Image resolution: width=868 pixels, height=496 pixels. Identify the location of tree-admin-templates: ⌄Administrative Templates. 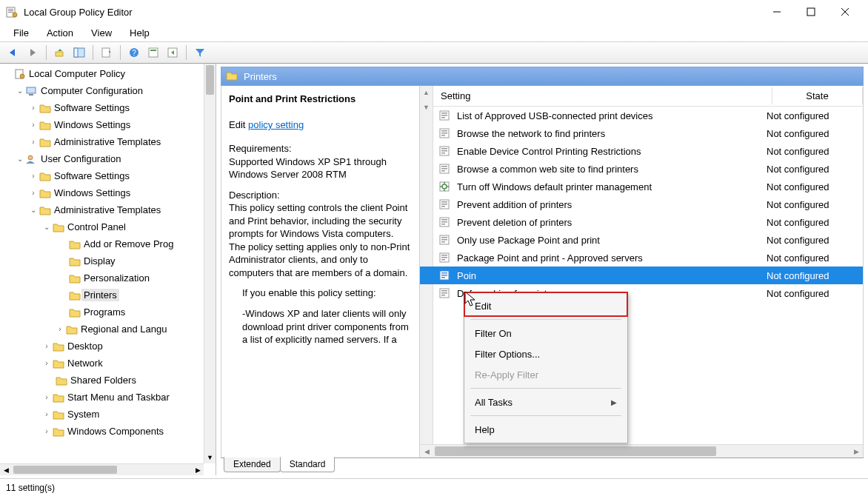
(104, 210).